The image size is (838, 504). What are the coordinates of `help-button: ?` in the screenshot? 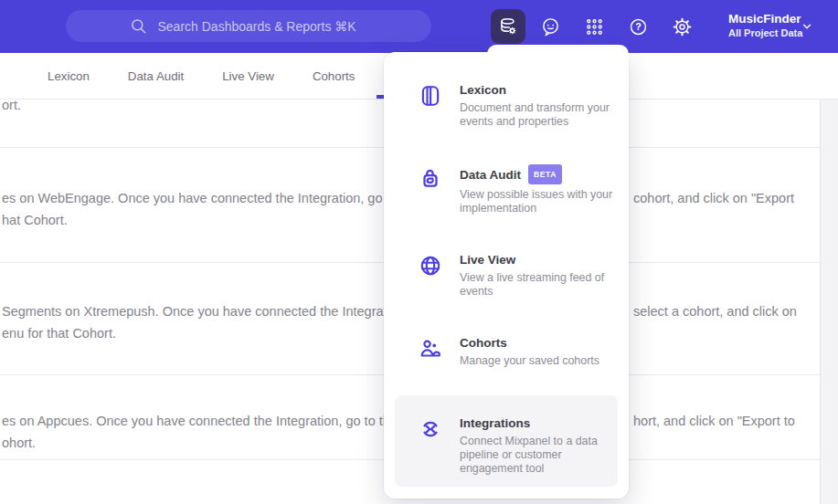 It's located at (638, 26).